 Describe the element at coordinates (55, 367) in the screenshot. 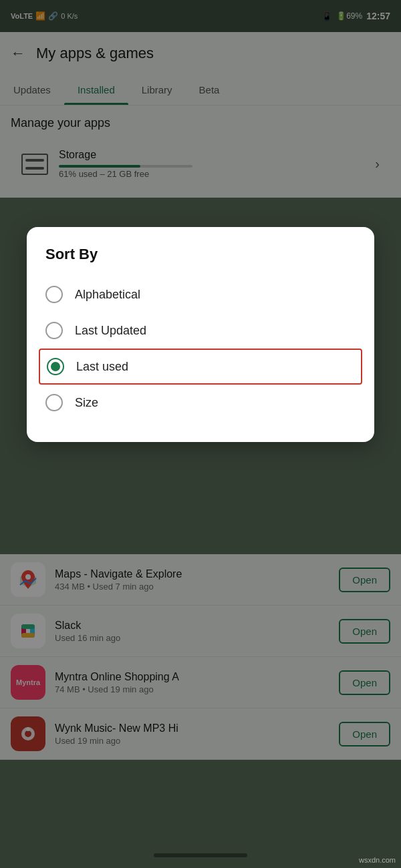

I see `radio-selected-dot` at that location.